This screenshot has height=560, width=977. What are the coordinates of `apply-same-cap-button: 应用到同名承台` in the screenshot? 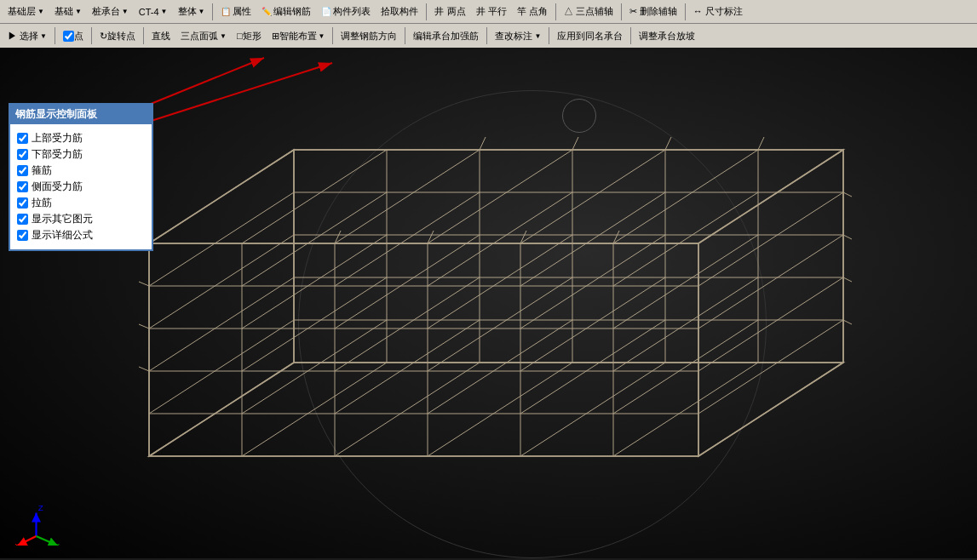 It's located at (589, 36).